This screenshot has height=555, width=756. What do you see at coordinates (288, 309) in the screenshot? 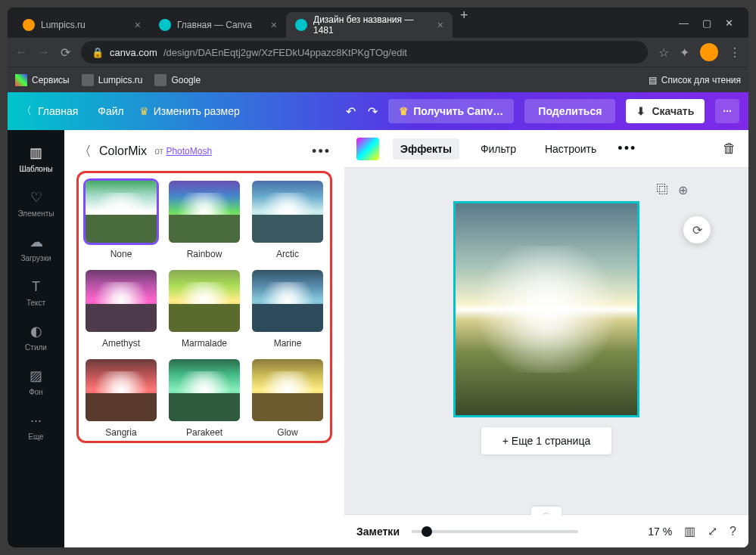
I see `effect-marine: Marine` at bounding box center [288, 309].